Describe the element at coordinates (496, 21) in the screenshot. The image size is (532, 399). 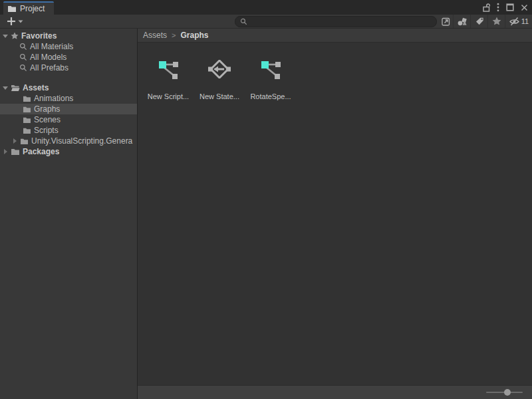
I see `save-search-button` at that location.